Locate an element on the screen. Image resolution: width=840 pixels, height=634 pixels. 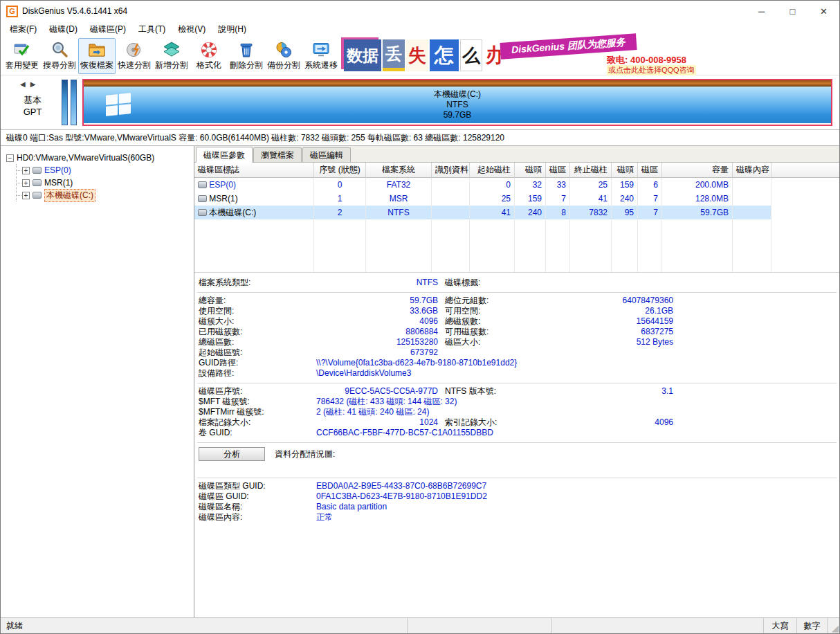
app-logo-icon: G is located at coordinates (12, 11).